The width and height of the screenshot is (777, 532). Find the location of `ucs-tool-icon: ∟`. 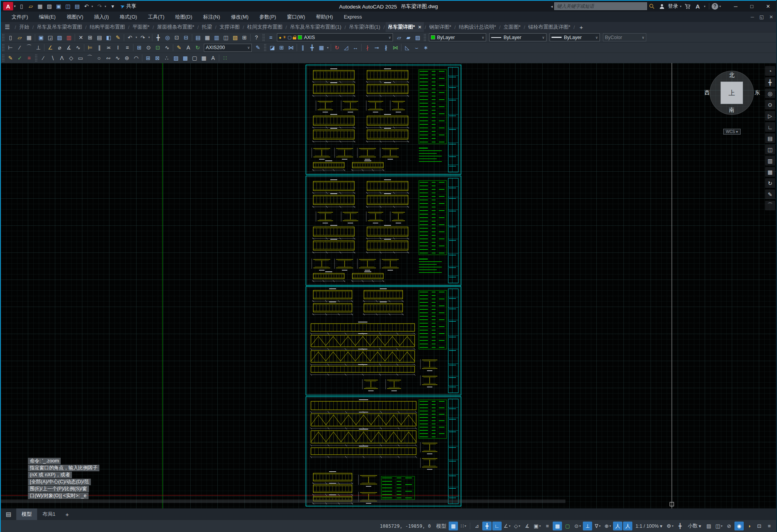

ucs-tool-icon: ∟ is located at coordinates (770, 127).